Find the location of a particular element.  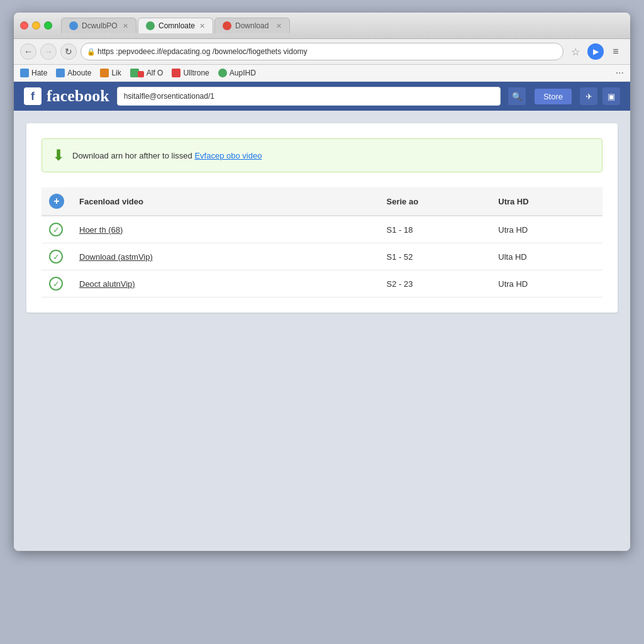

tab-2: Comnloate ✕ is located at coordinates (175, 25).